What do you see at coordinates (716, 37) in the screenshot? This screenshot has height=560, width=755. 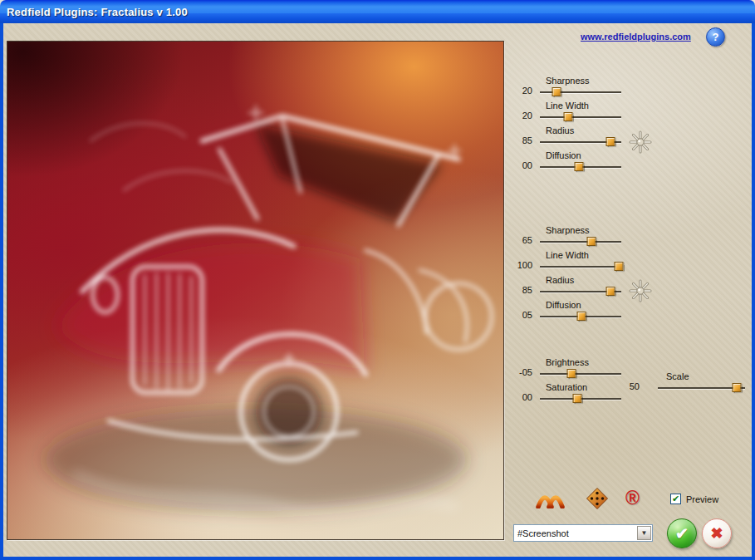 I see `help-icon: ?` at bounding box center [716, 37].